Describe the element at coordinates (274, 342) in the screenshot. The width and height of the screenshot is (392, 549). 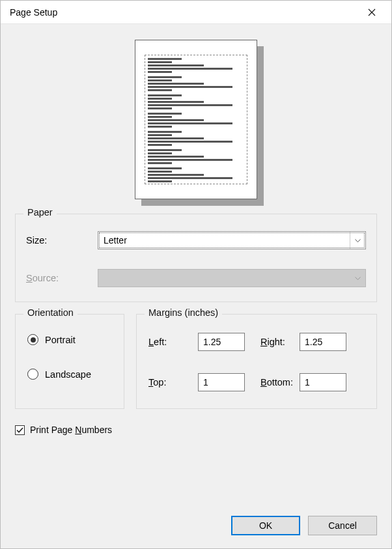
I see `right-label: Right:` at that location.